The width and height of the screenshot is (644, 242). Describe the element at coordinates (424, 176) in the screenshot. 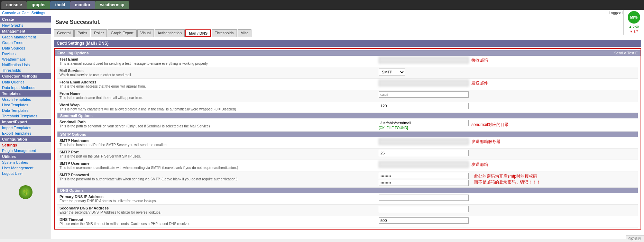

I see `smtp-password-input` at that location.